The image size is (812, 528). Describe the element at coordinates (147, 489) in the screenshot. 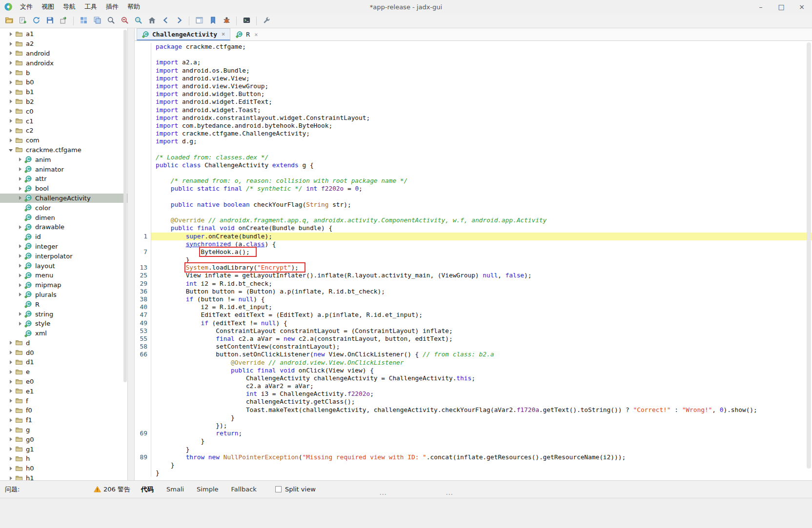

I see `view-tab-code: 代码` at that location.